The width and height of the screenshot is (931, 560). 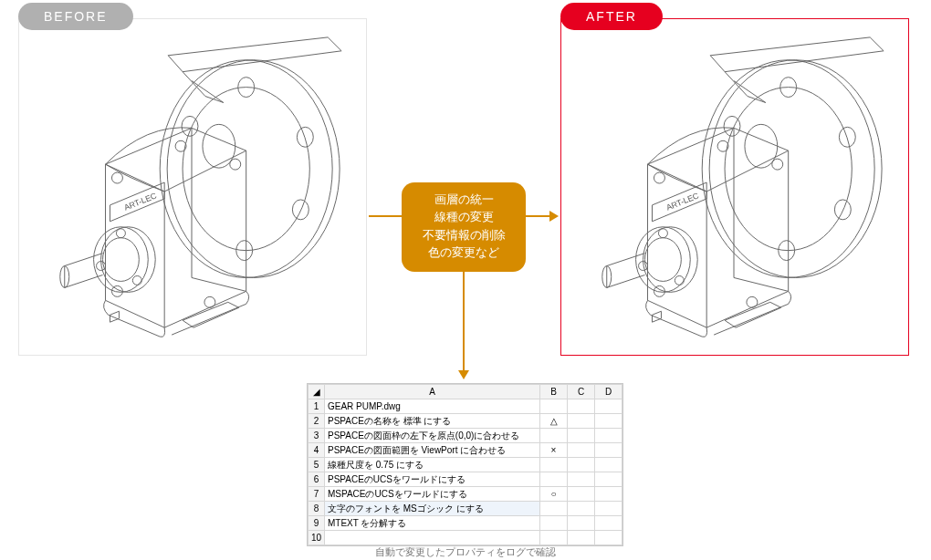 I want to click on arrow-before-to-center, so click(x=385, y=216).